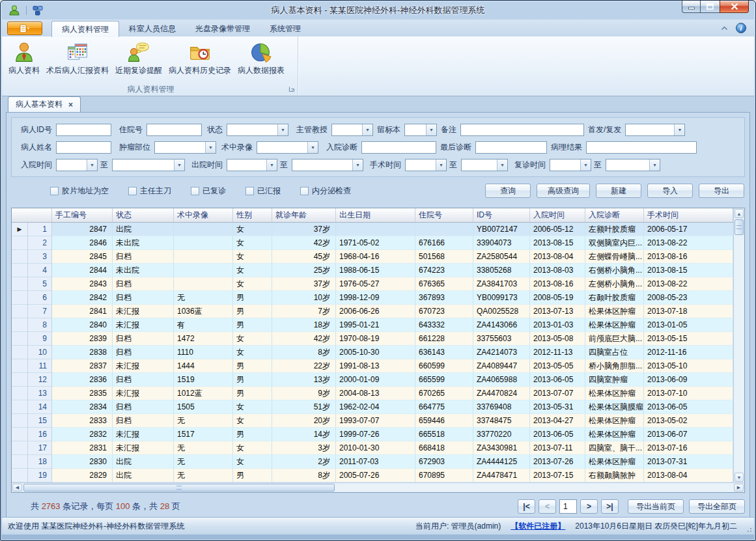 Image resolution: width=756 pixels, height=541 pixels. What do you see at coordinates (143, 215) in the screenshot?
I see `column-header-status: 状态` at bounding box center [143, 215].